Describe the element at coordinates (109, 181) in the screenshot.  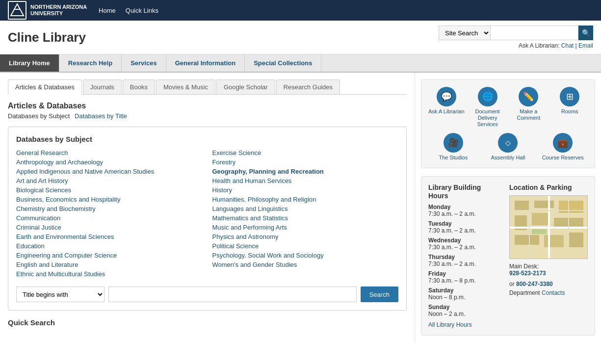
I see `db-link-art: Art and Art History` at that location.